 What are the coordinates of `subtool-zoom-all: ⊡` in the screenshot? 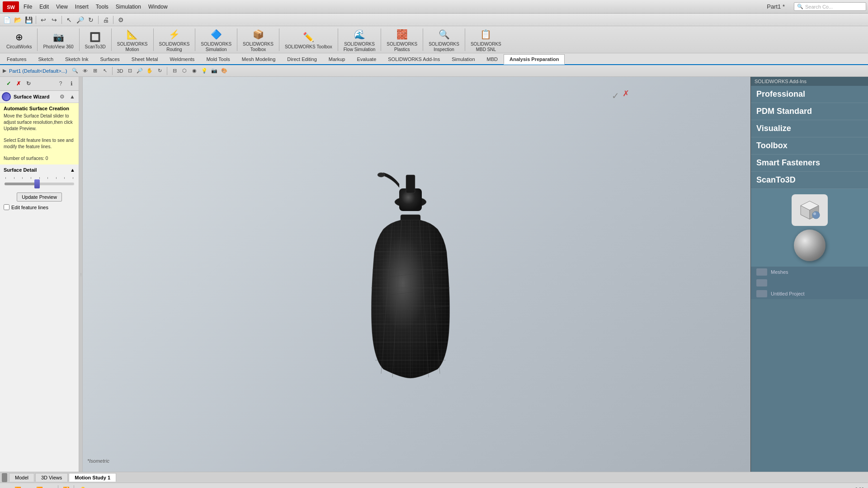 It's located at (130, 71).